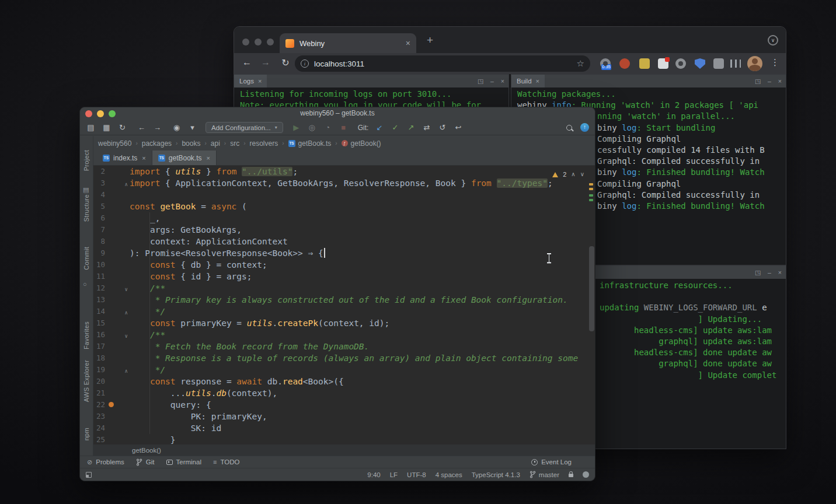  Describe the element at coordinates (348, 43) in the screenshot. I see `browser-tab: Webiny ×` at that location.